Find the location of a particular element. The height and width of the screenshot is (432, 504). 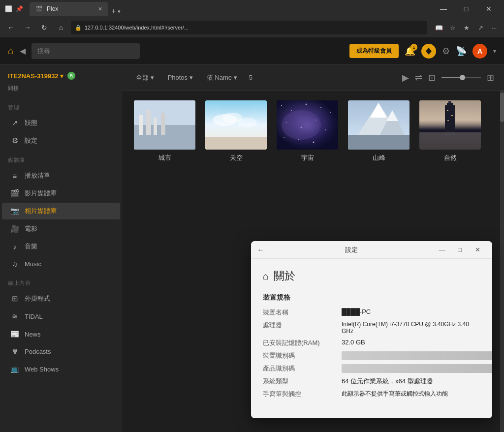

settings-minimize-button: — is located at coordinates (442, 250).